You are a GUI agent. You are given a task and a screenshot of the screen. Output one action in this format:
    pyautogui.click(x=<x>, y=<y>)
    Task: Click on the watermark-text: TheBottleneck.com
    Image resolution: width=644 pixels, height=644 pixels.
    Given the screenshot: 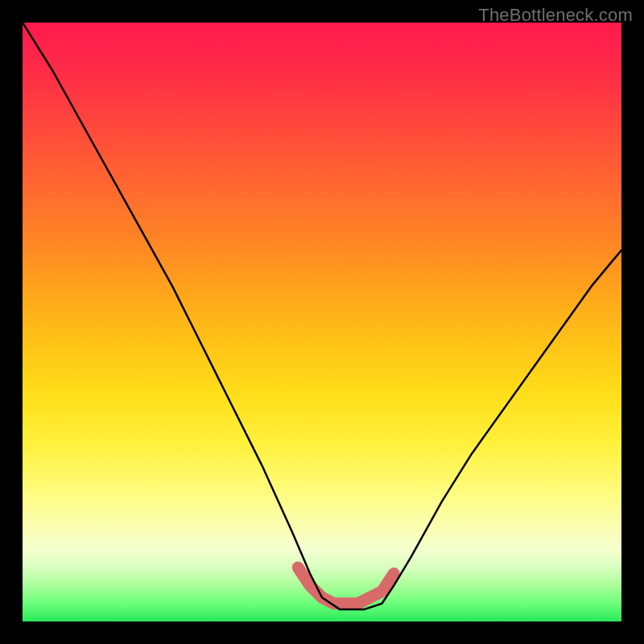 What is the action you would take?
    pyautogui.click(x=555, y=15)
    